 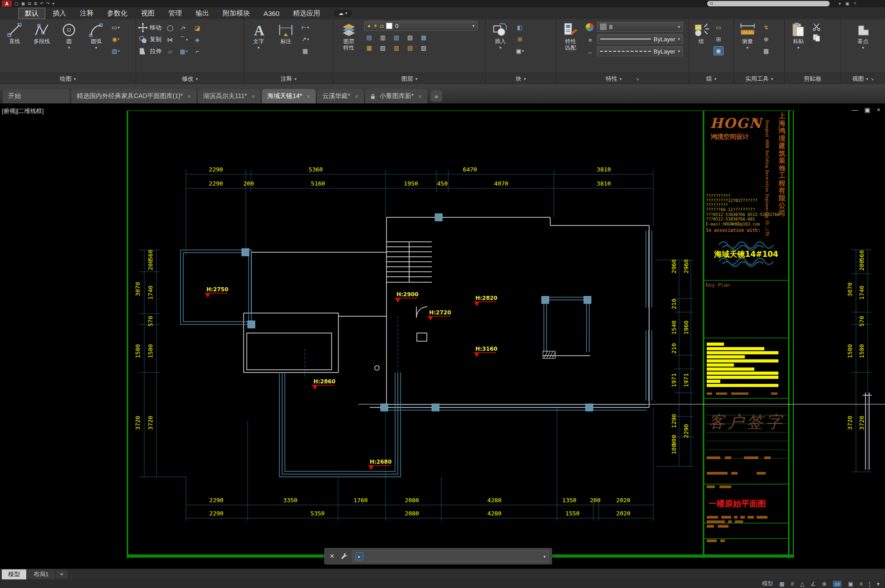 I want to click on block-attributes-icon: ▣▾, so click(x=520, y=51).